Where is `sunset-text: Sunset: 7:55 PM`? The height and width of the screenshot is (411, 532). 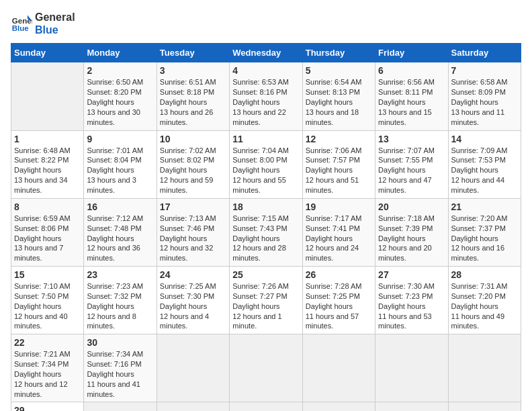
sunset-text: Sunset: 7:55 PM is located at coordinates (406, 160).